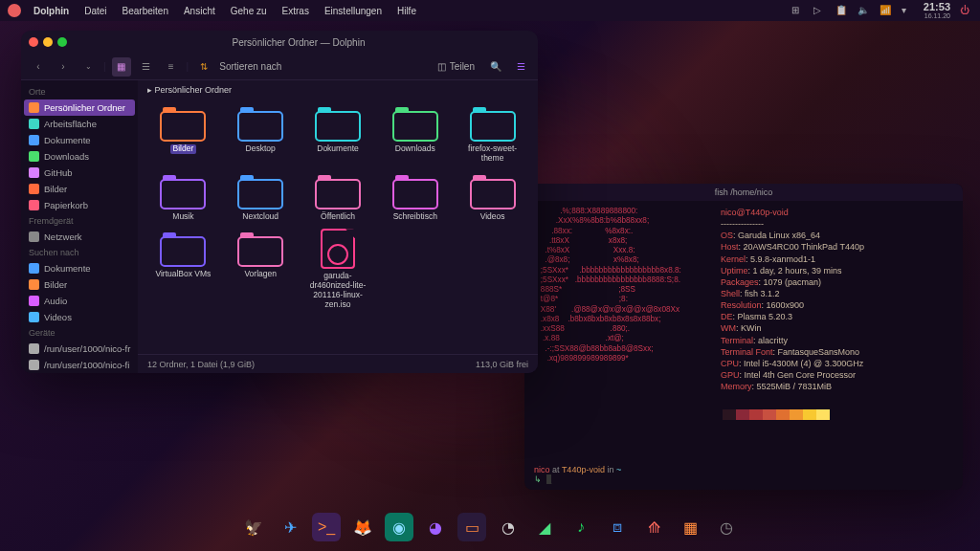 Image resolution: width=980 pixels, height=551 pixels. Describe the element at coordinates (654, 527) in the screenshot. I see `dock-monitor: ⟰` at that location.